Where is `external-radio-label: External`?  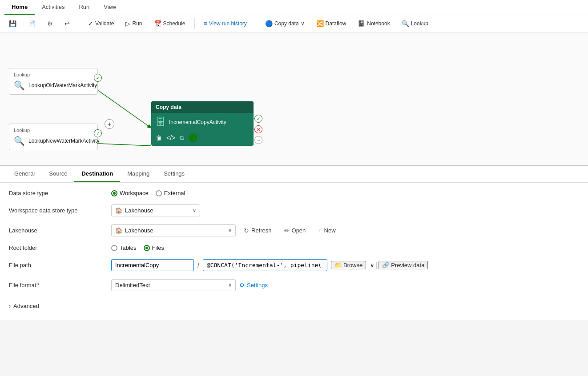
external-radio-label: External is located at coordinates (175, 193).